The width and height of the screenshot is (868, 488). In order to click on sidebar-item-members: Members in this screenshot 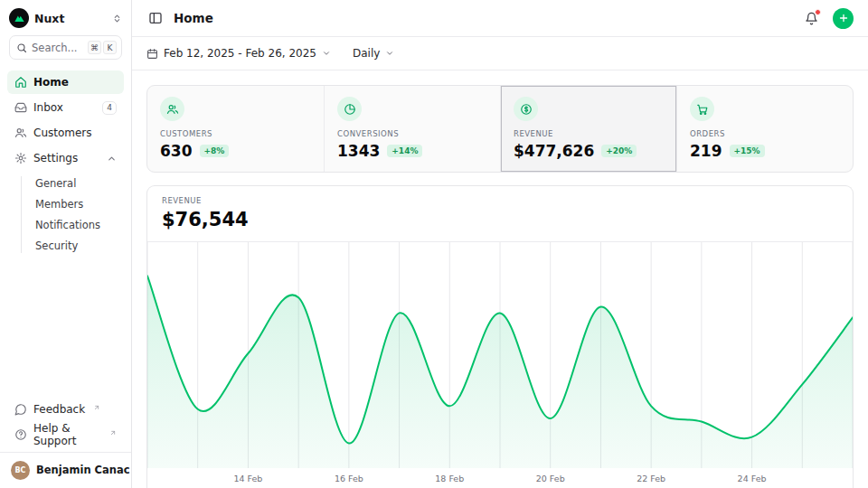, I will do `click(76, 204)`.